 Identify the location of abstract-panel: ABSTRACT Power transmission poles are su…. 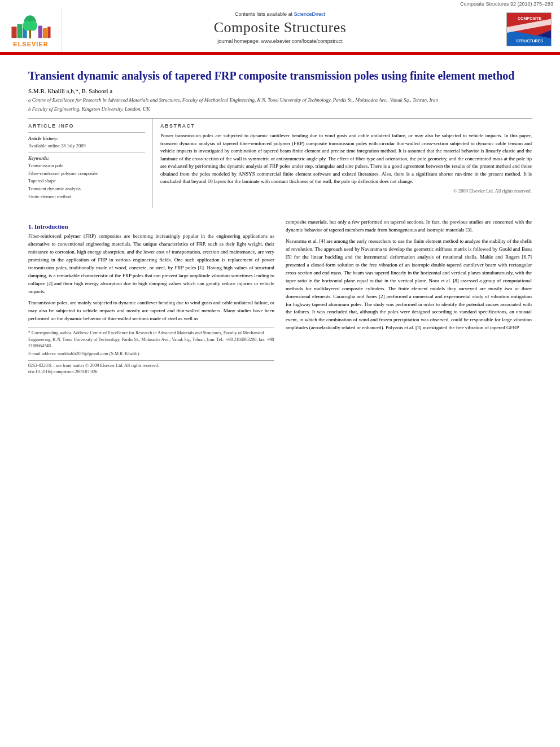
(342, 164).